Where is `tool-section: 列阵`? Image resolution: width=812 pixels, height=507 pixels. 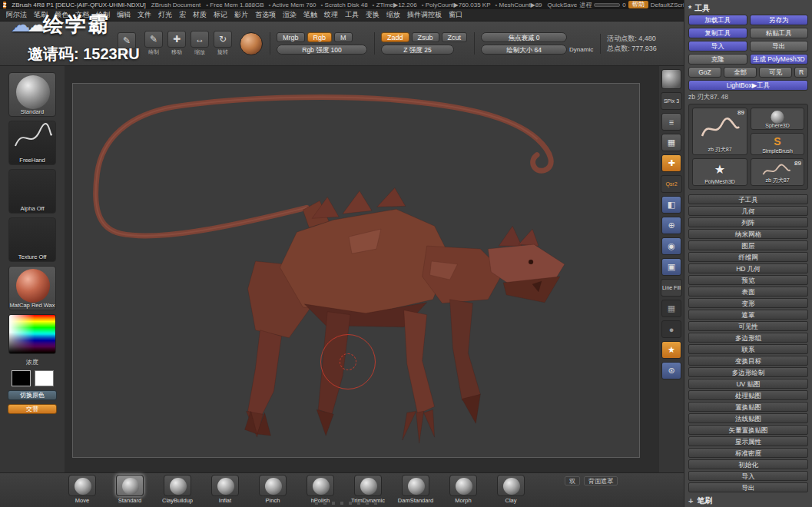
tool-section: 列阵 is located at coordinates (748, 223).